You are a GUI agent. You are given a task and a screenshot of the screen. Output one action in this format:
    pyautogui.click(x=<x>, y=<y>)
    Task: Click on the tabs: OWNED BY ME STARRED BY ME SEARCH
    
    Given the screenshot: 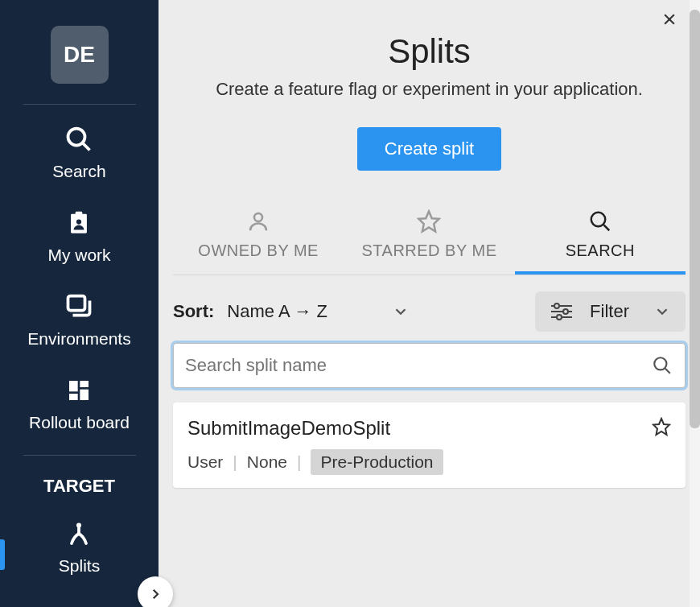 What is the action you would take?
    pyautogui.click(x=430, y=240)
    